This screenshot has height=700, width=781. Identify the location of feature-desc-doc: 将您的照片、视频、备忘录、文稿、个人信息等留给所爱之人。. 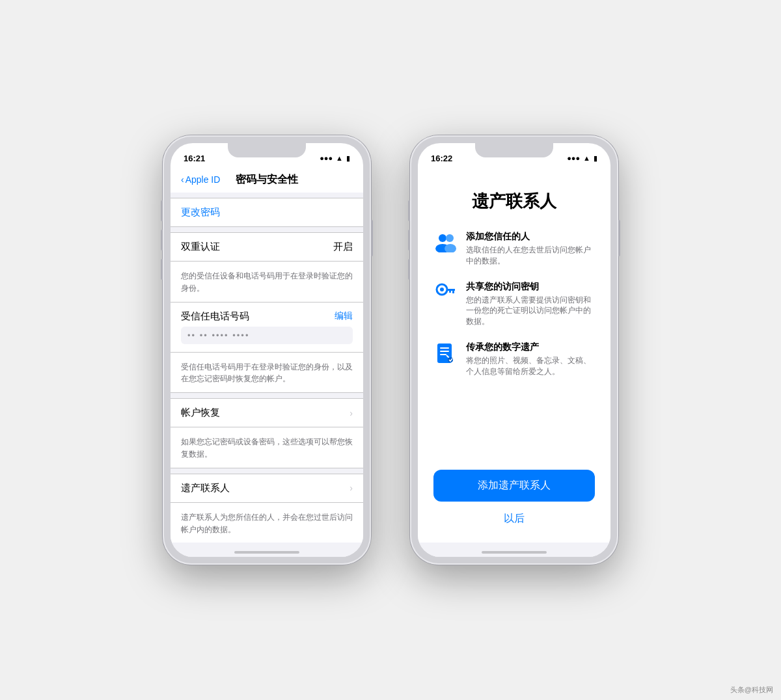
(530, 366).